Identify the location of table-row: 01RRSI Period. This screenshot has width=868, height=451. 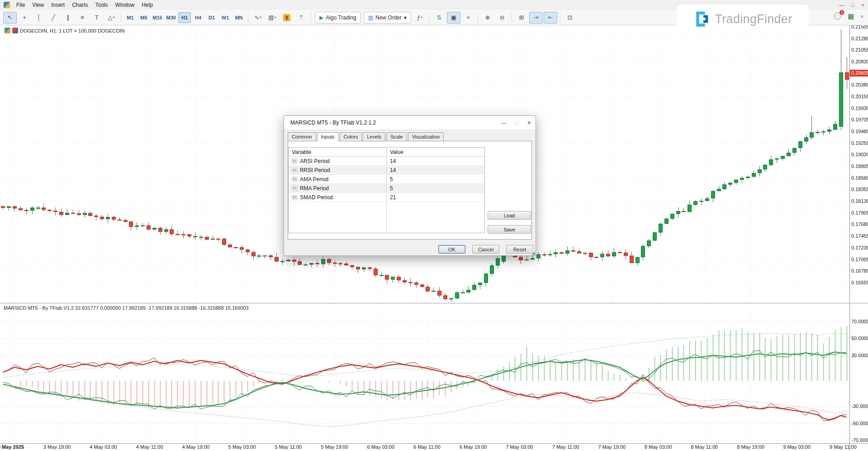
(337, 170).